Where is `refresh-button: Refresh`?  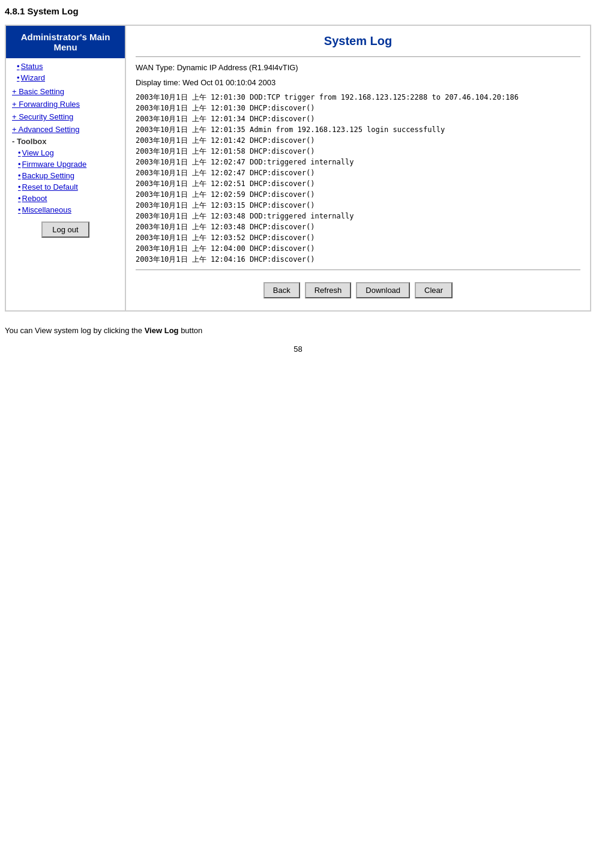
refresh-button: Refresh is located at coordinates (328, 291).